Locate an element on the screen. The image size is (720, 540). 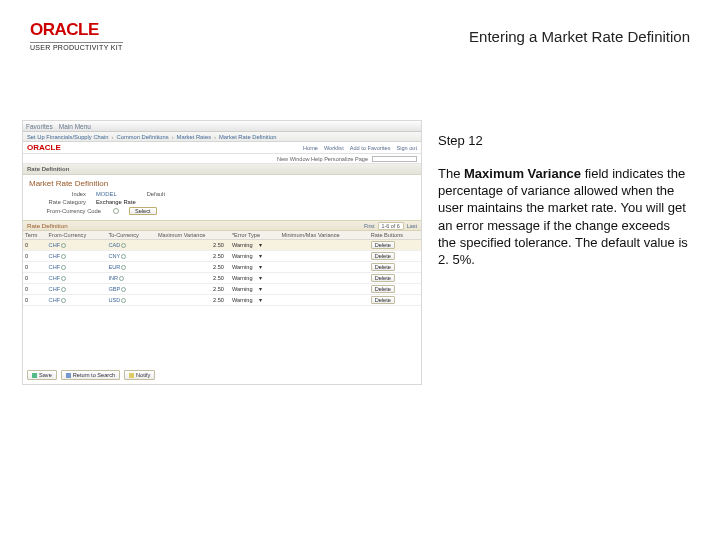
instr-post: field indicates the percentage of varian… is located at coordinates (563, 216).